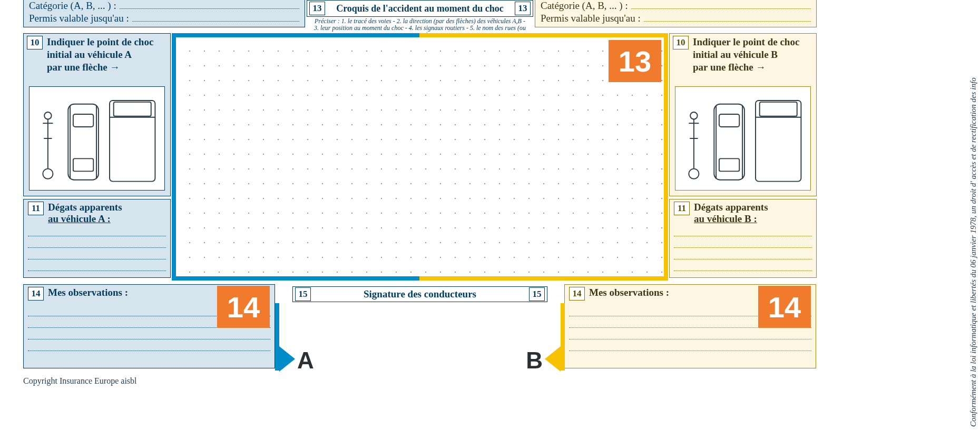 The image size is (980, 430). What do you see at coordinates (743, 238) in the screenshot?
I see `section-11-b: 11 Dégats apparents au véhicule B :` at bounding box center [743, 238].